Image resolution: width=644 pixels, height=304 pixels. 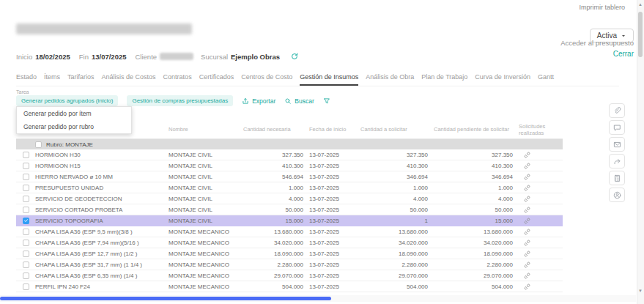 What do you see at coordinates (476, 177) in the screenshot?
I see `cell-cantidad-pendiente: 346.694` at bounding box center [476, 177].